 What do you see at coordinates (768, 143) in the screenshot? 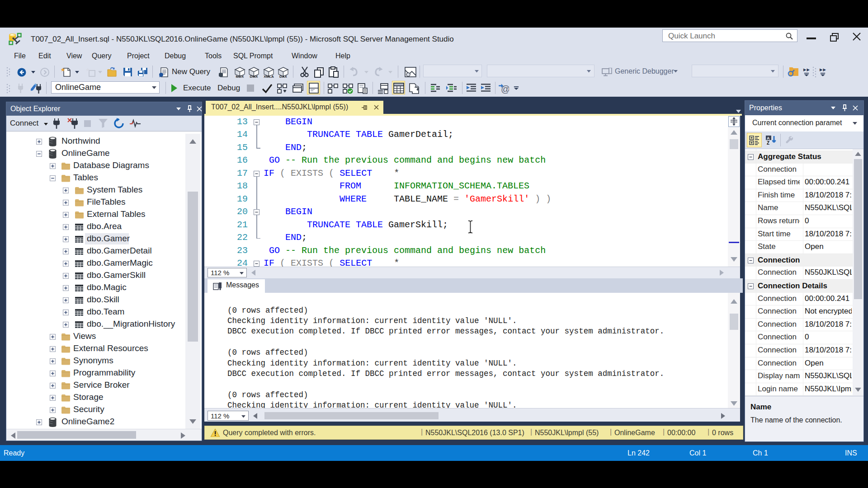
I see `svg-text: Z` at bounding box center [768, 143].